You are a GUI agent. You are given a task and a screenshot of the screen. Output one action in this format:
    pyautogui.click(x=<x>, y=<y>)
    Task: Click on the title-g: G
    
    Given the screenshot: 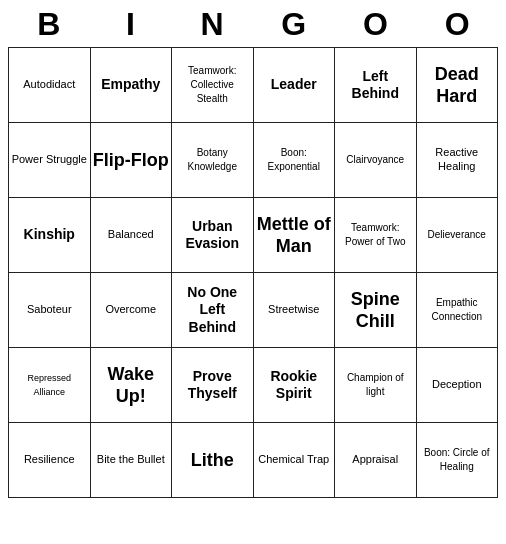 What is the action you would take?
    pyautogui.click(x=294, y=24)
    